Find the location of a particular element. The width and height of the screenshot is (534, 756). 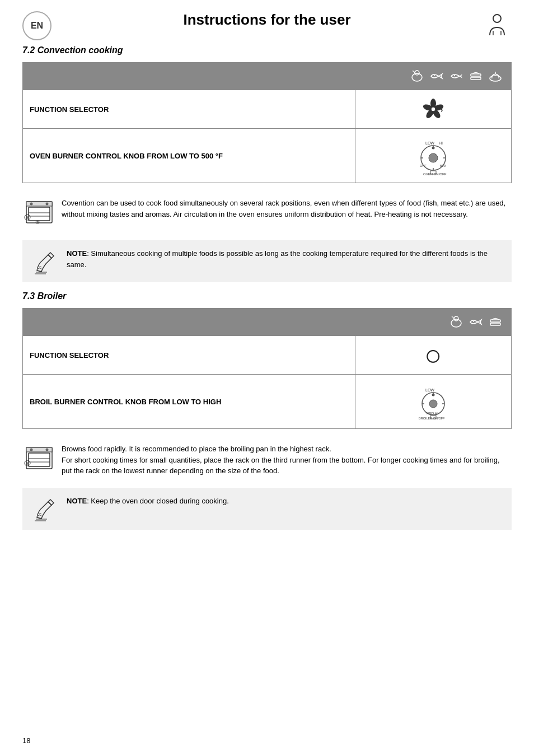

note-hand-icon is located at coordinates (46, 262).